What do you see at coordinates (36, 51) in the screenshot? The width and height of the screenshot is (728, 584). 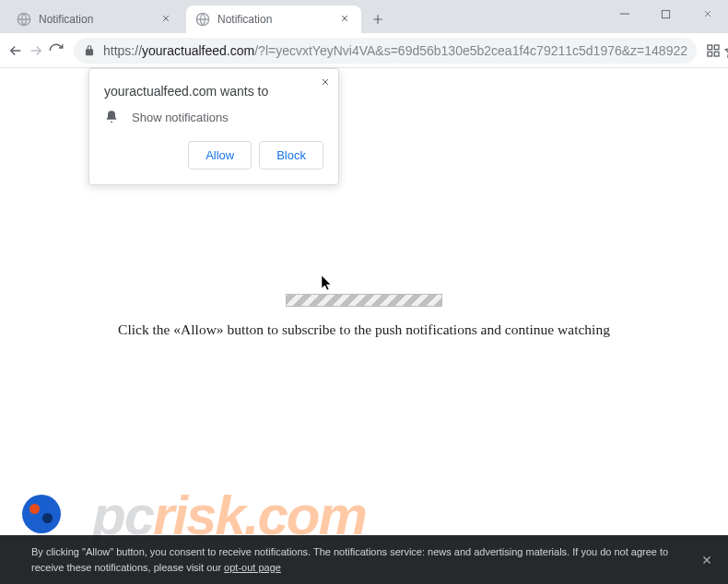 I see `forward-button` at bounding box center [36, 51].